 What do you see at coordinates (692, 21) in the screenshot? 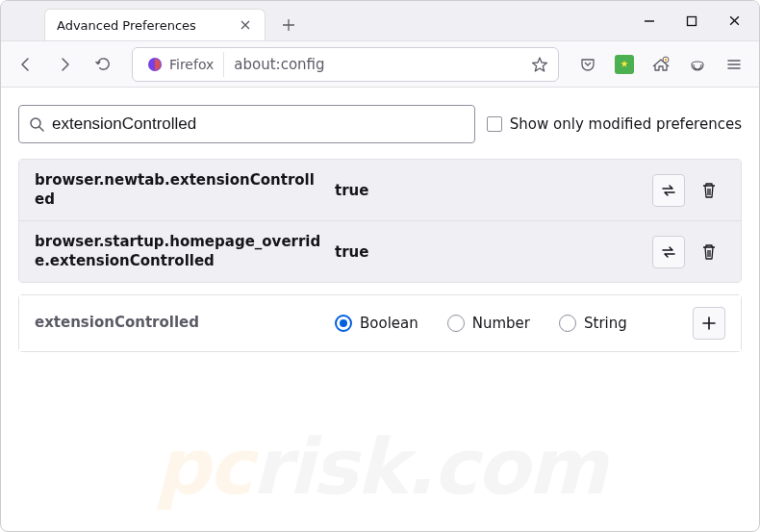
I see `window-maximize-button` at bounding box center [692, 21].